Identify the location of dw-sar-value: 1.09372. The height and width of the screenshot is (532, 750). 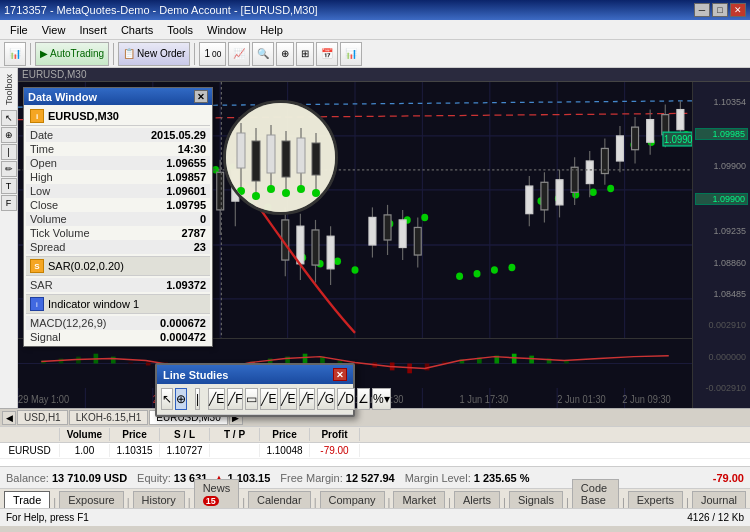
(186, 285).